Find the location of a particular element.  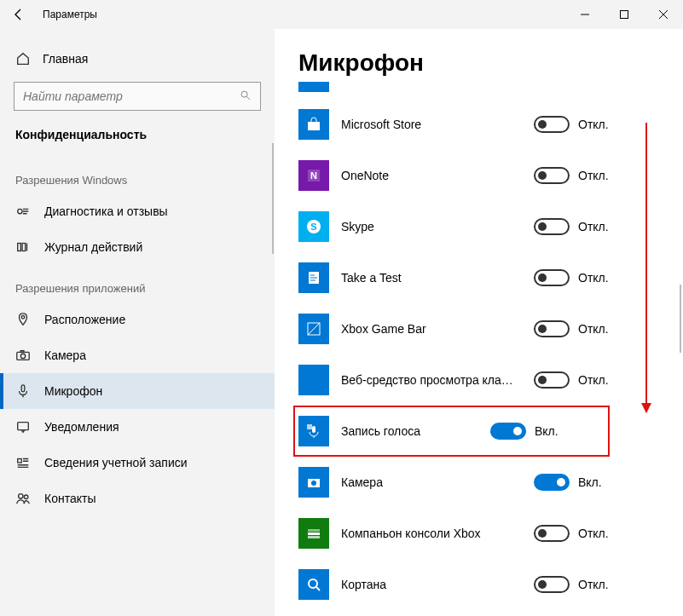

home-label: Главная is located at coordinates (65, 59).